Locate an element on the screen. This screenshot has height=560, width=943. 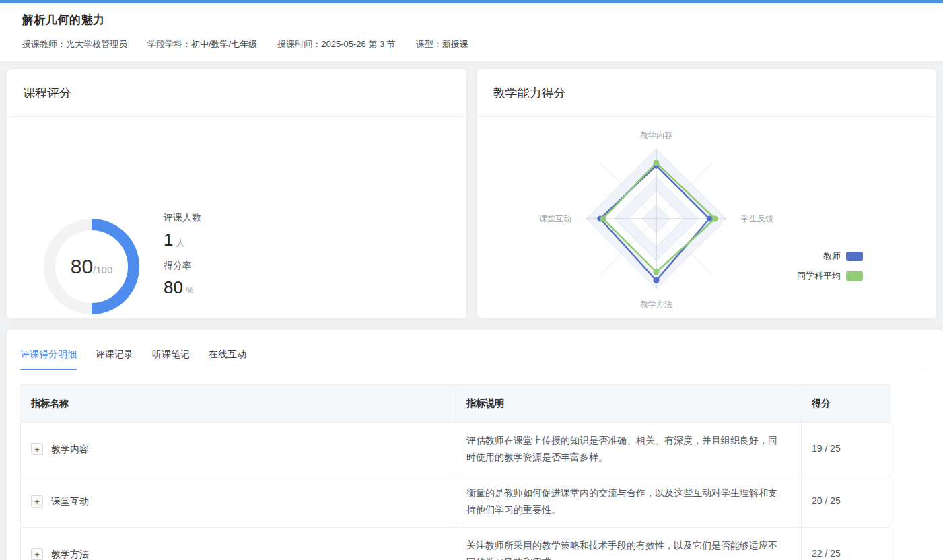
indicator-score-cell: 22 / 25 is located at coordinates (846, 544).